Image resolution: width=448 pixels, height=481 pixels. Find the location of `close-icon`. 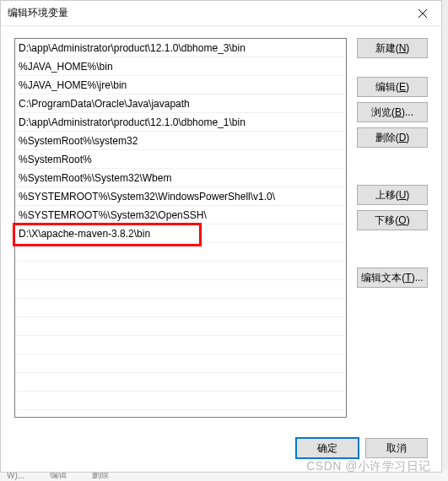

close-icon is located at coordinates (423, 14).